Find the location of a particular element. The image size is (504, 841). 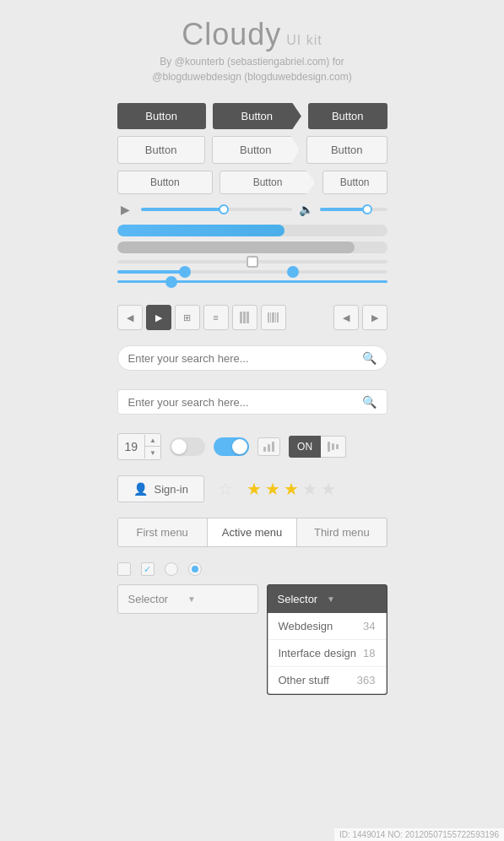

watermark: ID: 1449014 NO: 20120507155722593196 is located at coordinates (419, 834).